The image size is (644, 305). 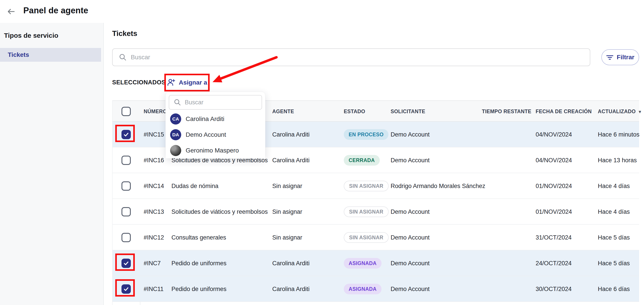 What do you see at coordinates (220, 212) in the screenshot?
I see `cell-asunto: Solicitudes de viáticos y reembolsos` at bounding box center [220, 212].